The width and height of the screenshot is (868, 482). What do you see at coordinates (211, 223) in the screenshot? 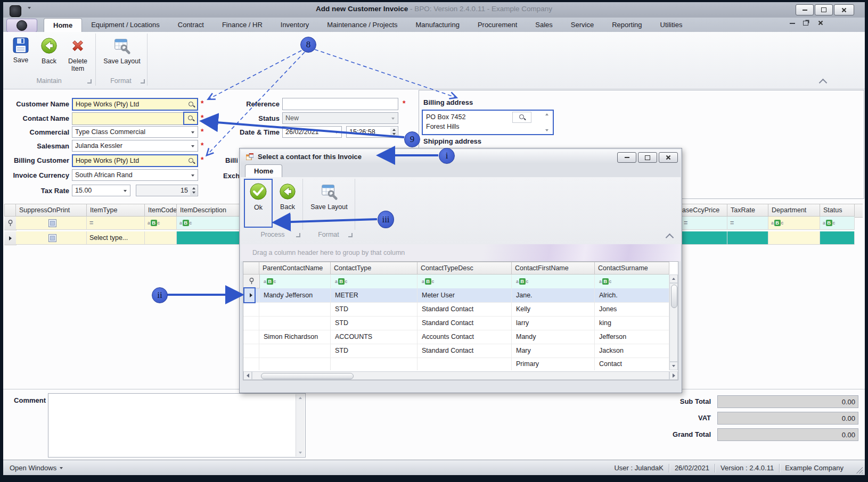
I see `grid-filter-itemdescription: aBc` at bounding box center [211, 223].